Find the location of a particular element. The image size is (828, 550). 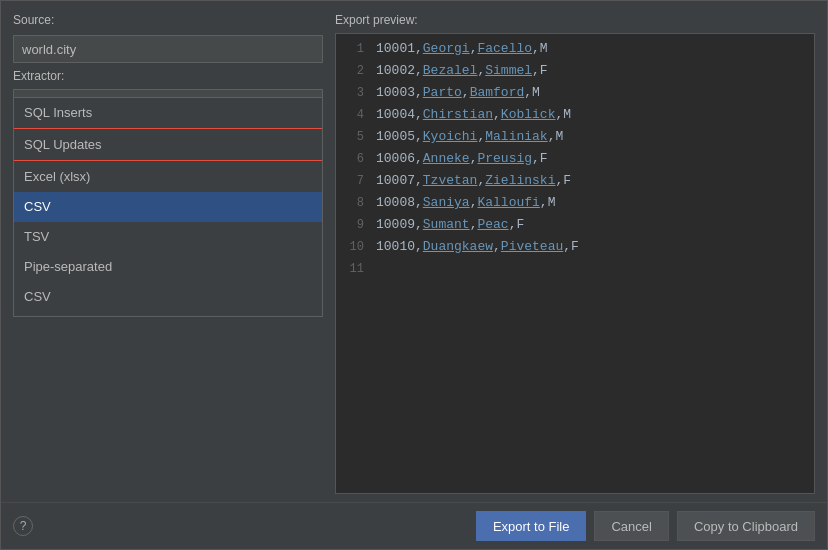

preview-line-11: 11 is located at coordinates (575, 269).